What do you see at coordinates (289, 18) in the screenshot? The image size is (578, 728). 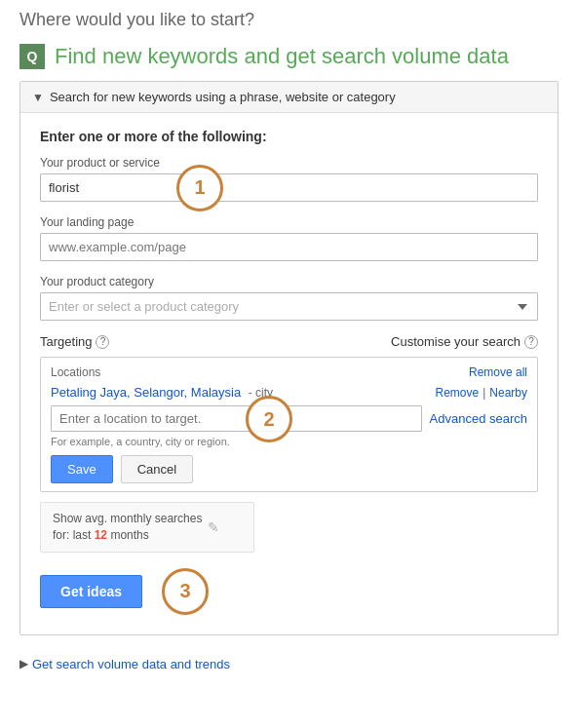 I see `page-subtitle: Where would you like to start?` at bounding box center [289, 18].